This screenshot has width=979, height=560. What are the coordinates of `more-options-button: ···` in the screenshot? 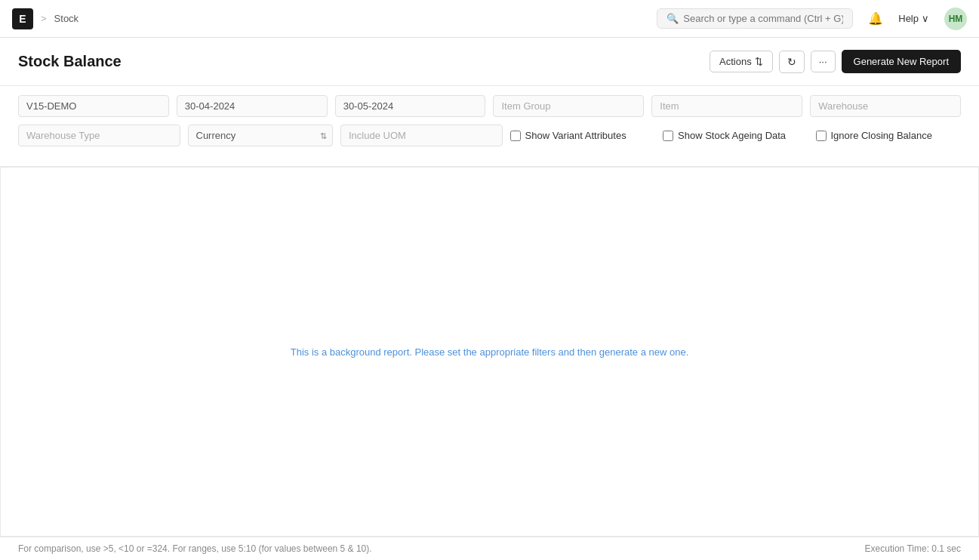 It's located at (823, 62).